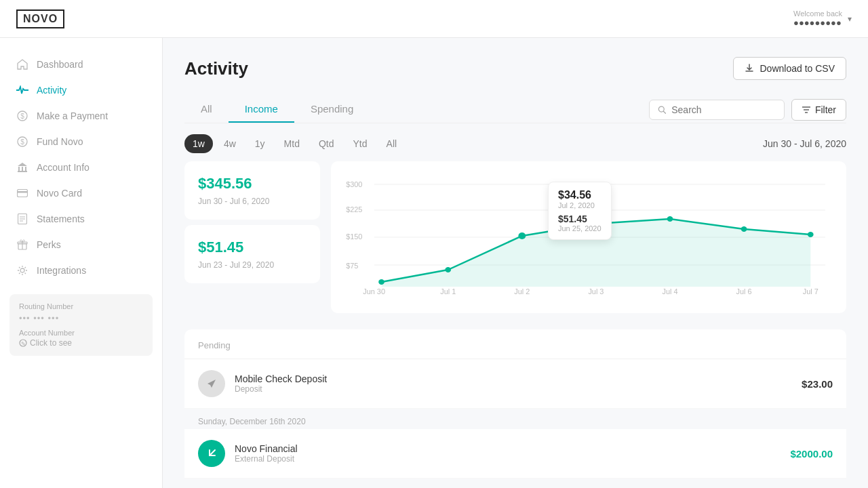  Describe the element at coordinates (22, 193) in the screenshot. I see `card-icon` at that location.